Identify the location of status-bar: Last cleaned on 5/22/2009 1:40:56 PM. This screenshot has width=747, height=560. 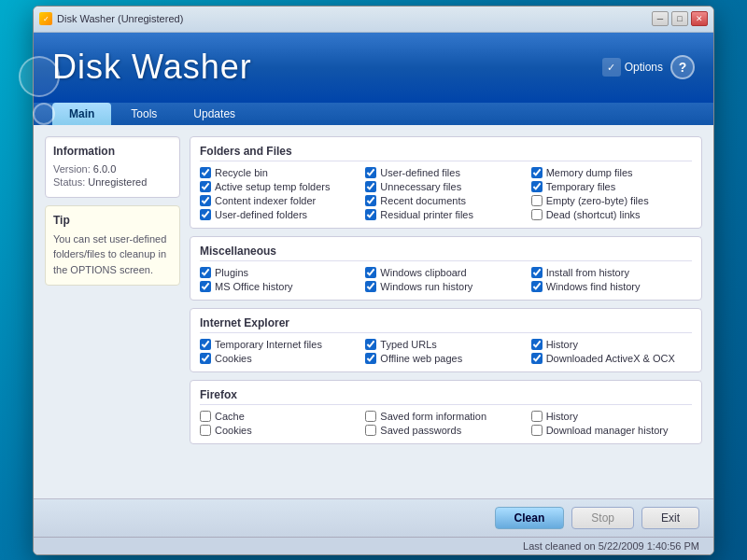
(374, 545).